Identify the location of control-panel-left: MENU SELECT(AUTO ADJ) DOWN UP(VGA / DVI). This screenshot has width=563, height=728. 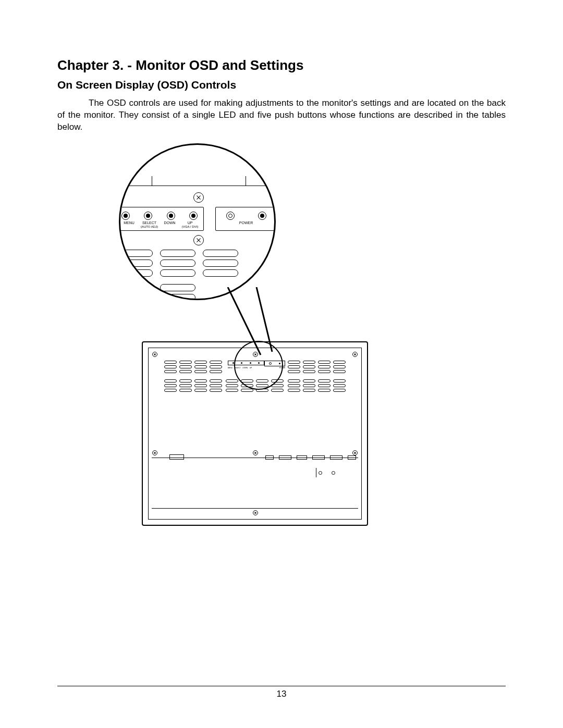
(162, 219).